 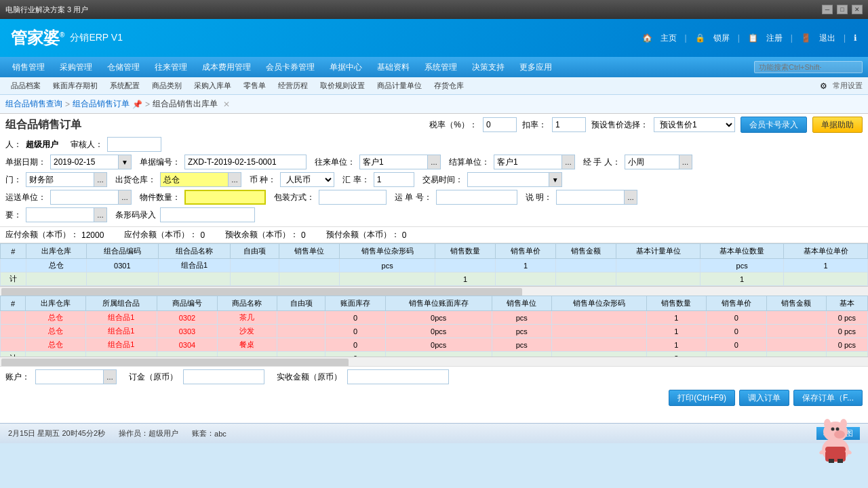 What do you see at coordinates (631, 197) in the screenshot?
I see `remark-btn: …` at bounding box center [631, 197].